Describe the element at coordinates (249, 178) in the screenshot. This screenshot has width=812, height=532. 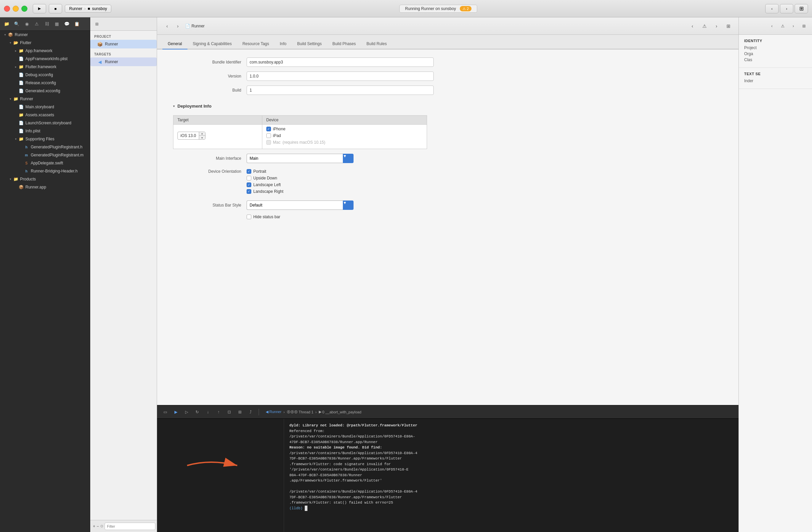
I see `upside-down-checkbox` at that location.